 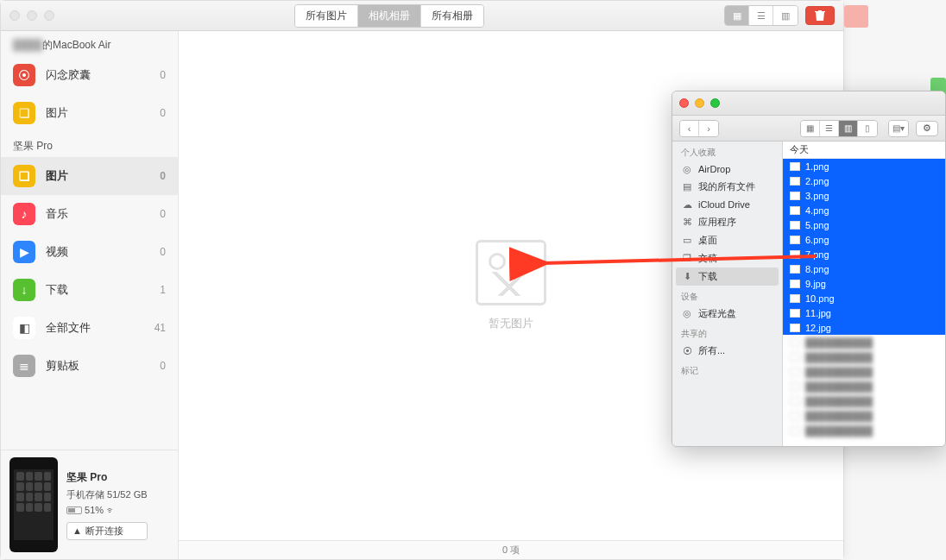 I want to click on minimize-window-dot, so click(x=32, y=16).